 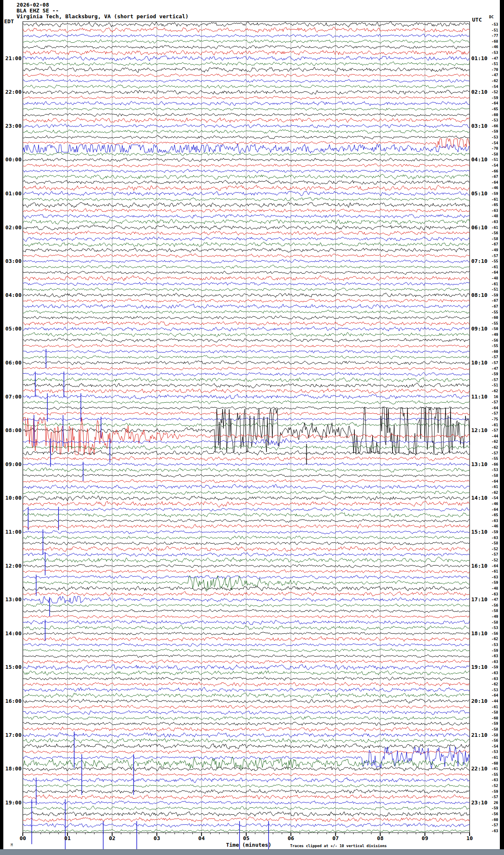 I want to click on x-axis-tick-label: 04, so click(x=201, y=838).